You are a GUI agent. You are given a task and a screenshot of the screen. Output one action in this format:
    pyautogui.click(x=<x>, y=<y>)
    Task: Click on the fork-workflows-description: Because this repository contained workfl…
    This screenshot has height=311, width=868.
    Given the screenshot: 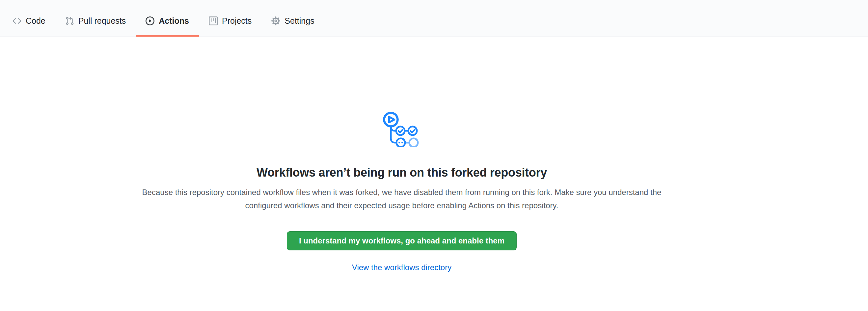 What is the action you would take?
    pyautogui.click(x=402, y=199)
    